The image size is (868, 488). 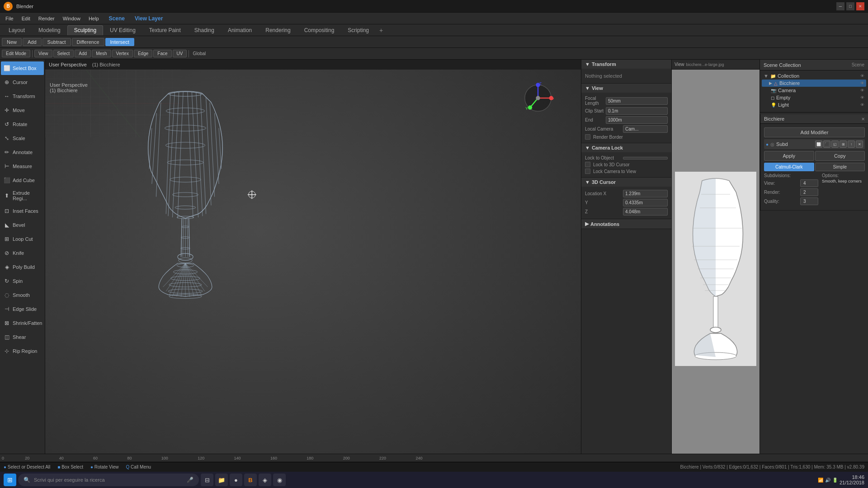 I want to click on view-value-input, so click(x=809, y=183).